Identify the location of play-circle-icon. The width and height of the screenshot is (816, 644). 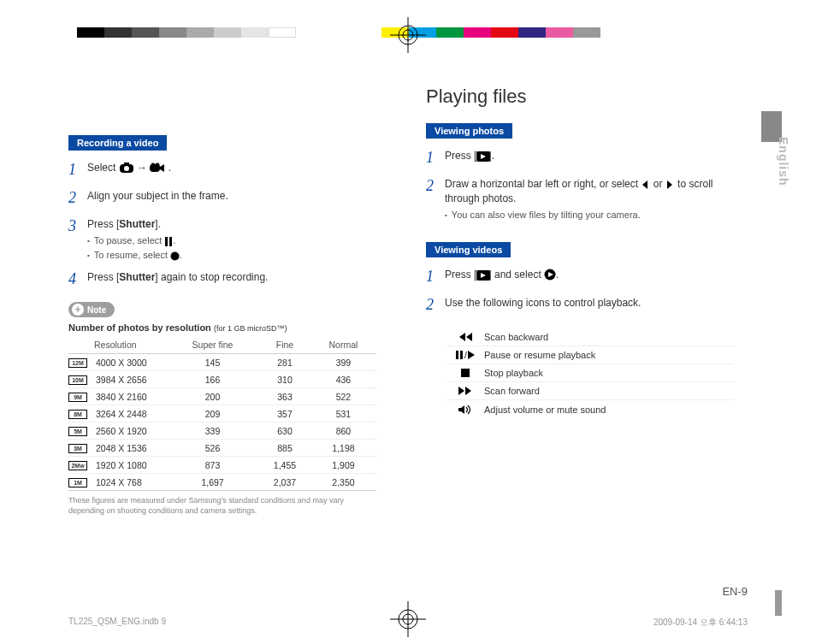
(550, 275).